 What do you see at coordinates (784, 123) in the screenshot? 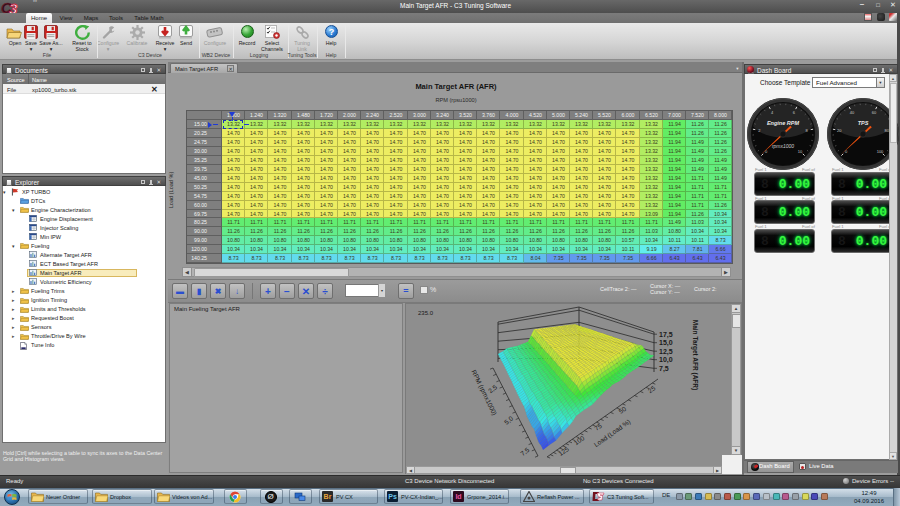
I see `svg-text: Engine RPM` at bounding box center [784, 123].